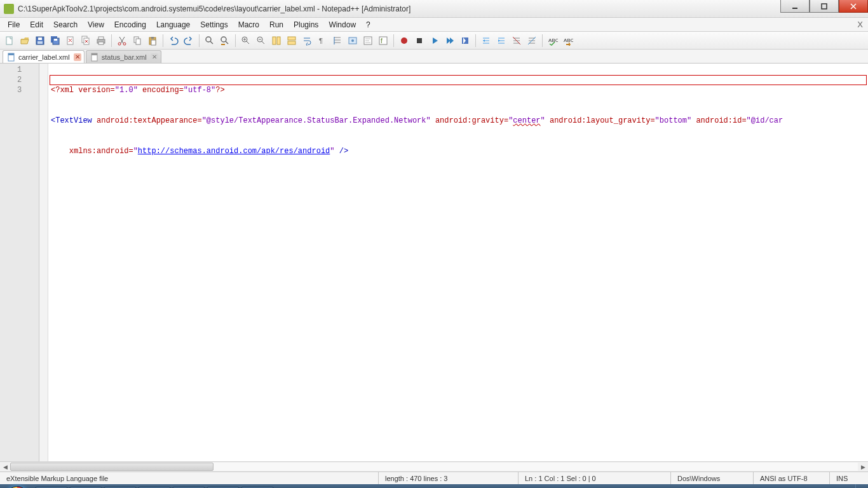 The height and width of the screenshot is (488, 868). What do you see at coordinates (95, 57) in the screenshot?
I see `file-icon` at bounding box center [95, 57].